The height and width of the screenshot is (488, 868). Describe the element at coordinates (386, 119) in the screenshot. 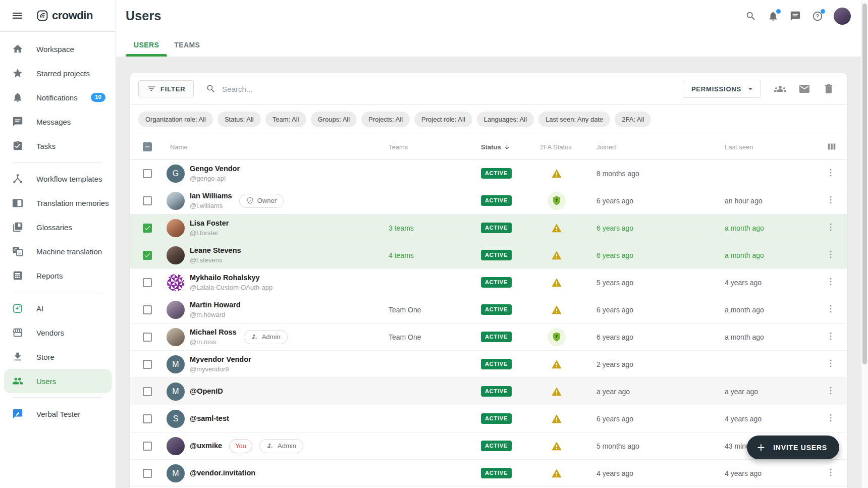

I see `filter-chip-projects: Projects: All` at that location.